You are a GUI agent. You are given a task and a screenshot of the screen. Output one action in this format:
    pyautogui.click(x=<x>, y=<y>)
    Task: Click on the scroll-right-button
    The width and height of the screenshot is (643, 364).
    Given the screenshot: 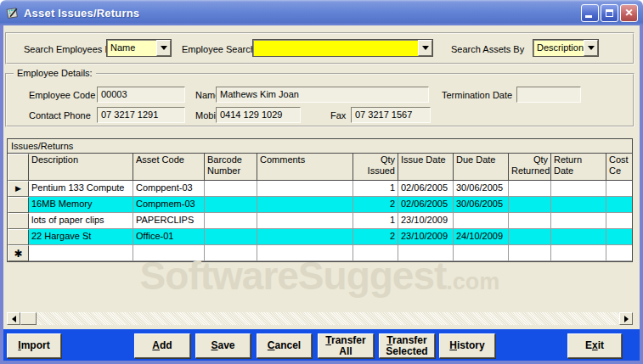 What is the action you would take?
    pyautogui.click(x=626, y=319)
    